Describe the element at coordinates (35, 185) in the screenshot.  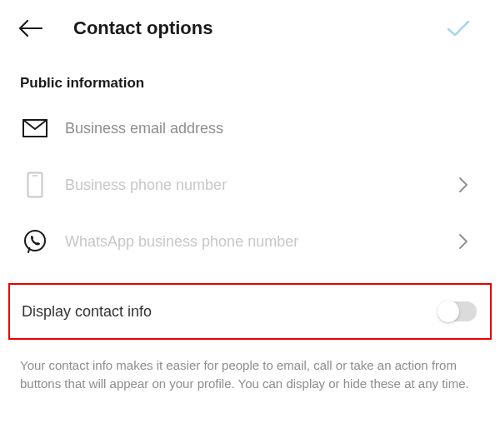
I see `phone-icon` at that location.